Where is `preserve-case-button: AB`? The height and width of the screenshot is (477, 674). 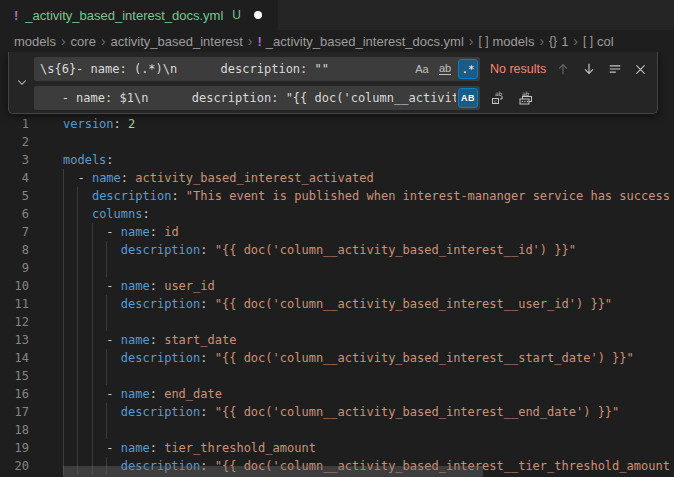 preserve-case-button: AB is located at coordinates (468, 98).